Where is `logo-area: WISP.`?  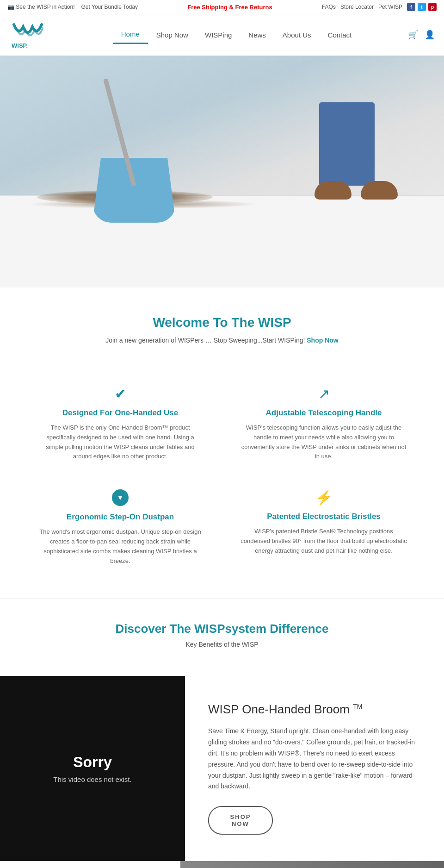
logo-area: WISP. is located at coordinates (28, 35).